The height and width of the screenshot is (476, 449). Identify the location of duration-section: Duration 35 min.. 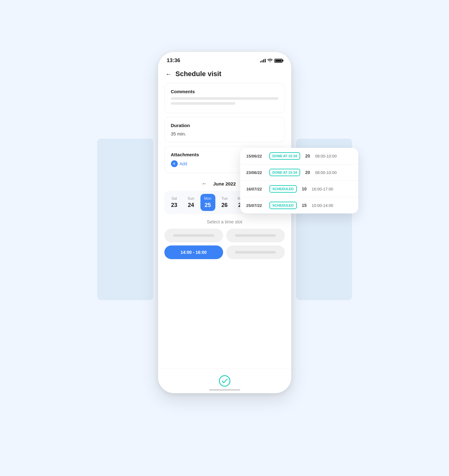
(225, 130).